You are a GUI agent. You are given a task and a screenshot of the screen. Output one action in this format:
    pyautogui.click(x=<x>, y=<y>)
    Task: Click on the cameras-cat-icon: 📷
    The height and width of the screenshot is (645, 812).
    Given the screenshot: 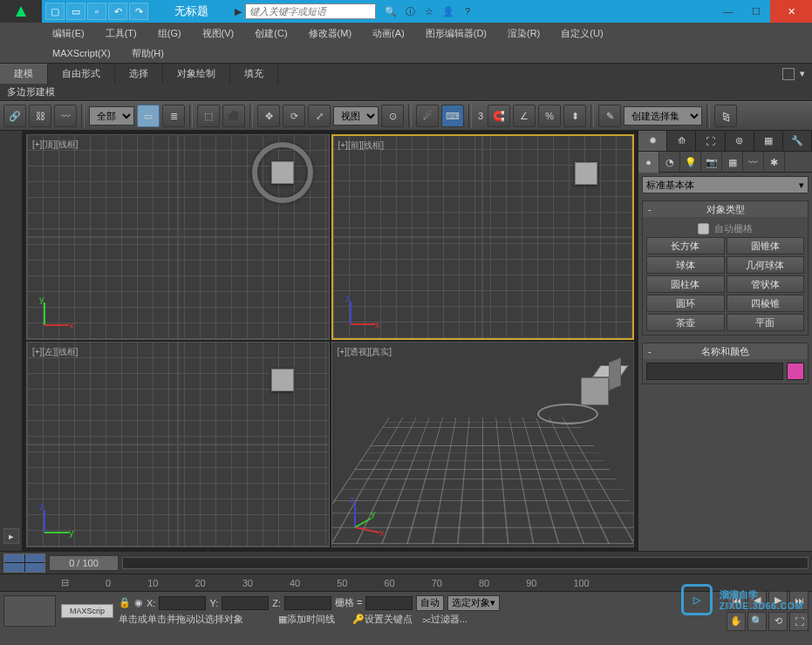 What is the action you would take?
    pyautogui.click(x=712, y=162)
    